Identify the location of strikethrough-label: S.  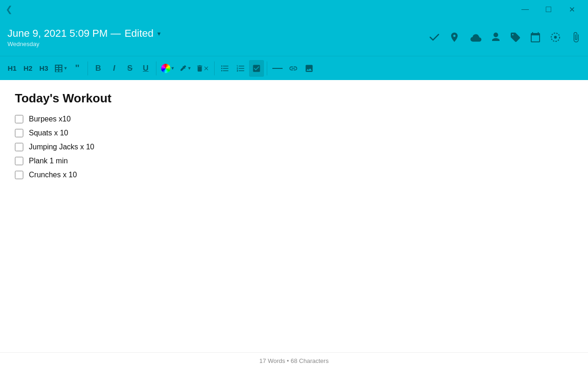
(129, 68).